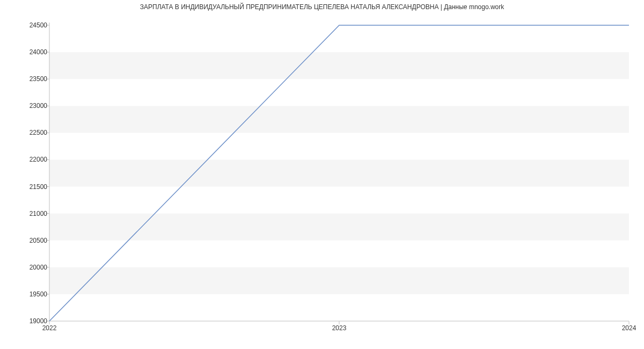 This screenshot has width=644, height=349. Describe the element at coordinates (629, 328) in the screenshot. I see `x-tick-label: 2024` at that location.